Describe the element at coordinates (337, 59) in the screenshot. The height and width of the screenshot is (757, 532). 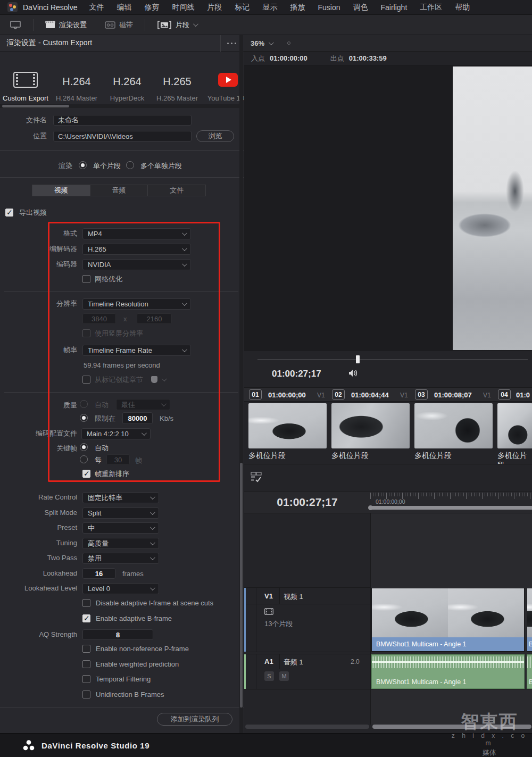
I see `out-point-label: 出点` at that location.